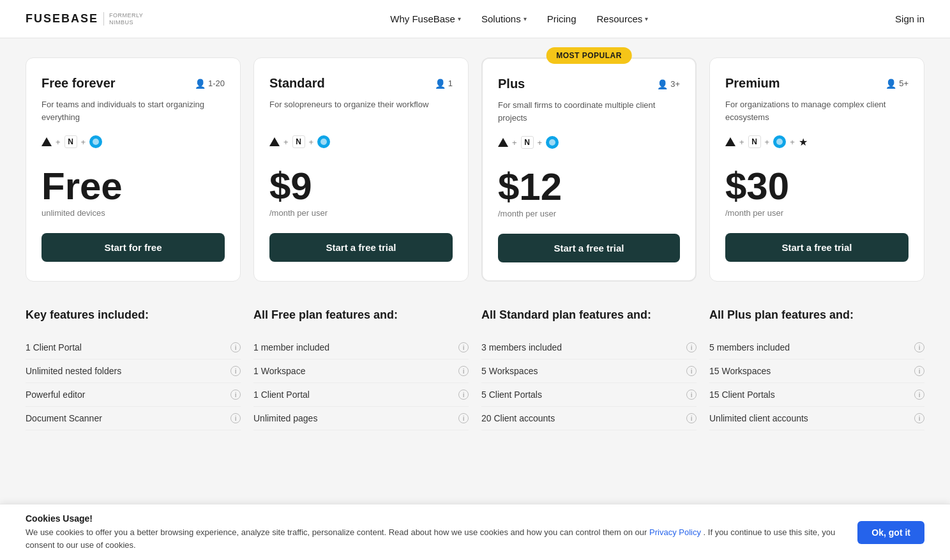  Describe the element at coordinates (589, 187) in the screenshot. I see `price-value-plus: $12` at that location.